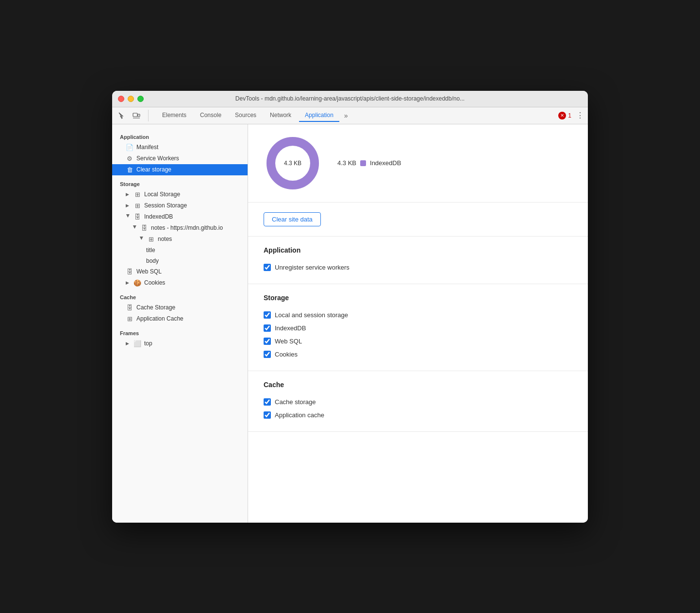  What do you see at coordinates (267, 402) in the screenshot?
I see `cache-storage-checkbox` at bounding box center [267, 402].